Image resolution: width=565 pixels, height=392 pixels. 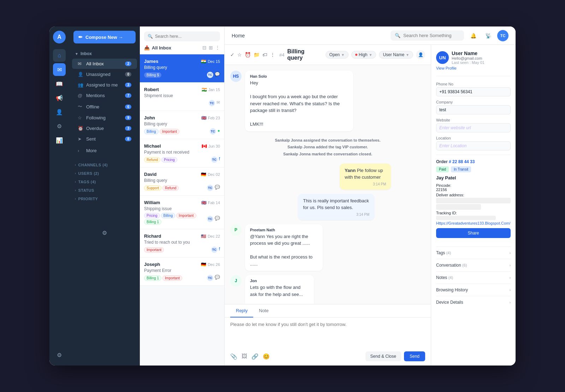 What do you see at coordinates (59, 355) in the screenshot?
I see `nav-settings: ⚙` at bounding box center [59, 355].